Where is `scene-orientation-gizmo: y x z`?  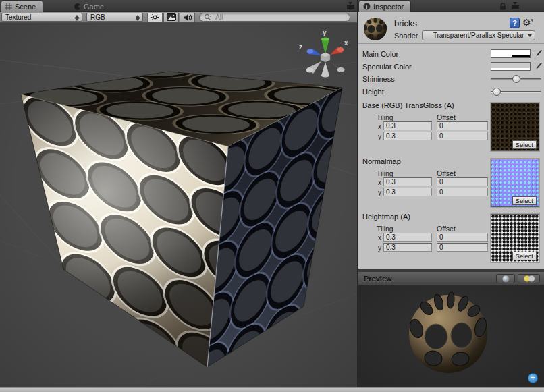
scene-orientation-gizmo: y x z is located at coordinates (324, 53).